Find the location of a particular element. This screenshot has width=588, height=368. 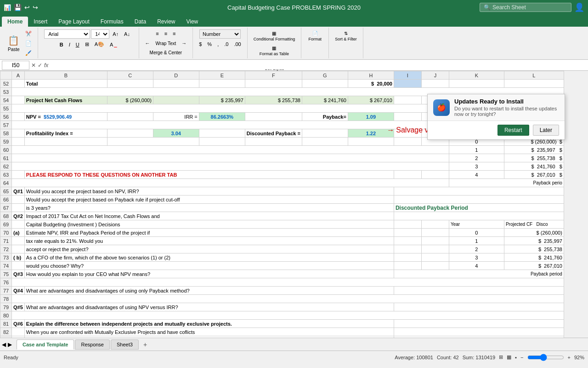

row-header-62: 62 is located at coordinates (6, 167).